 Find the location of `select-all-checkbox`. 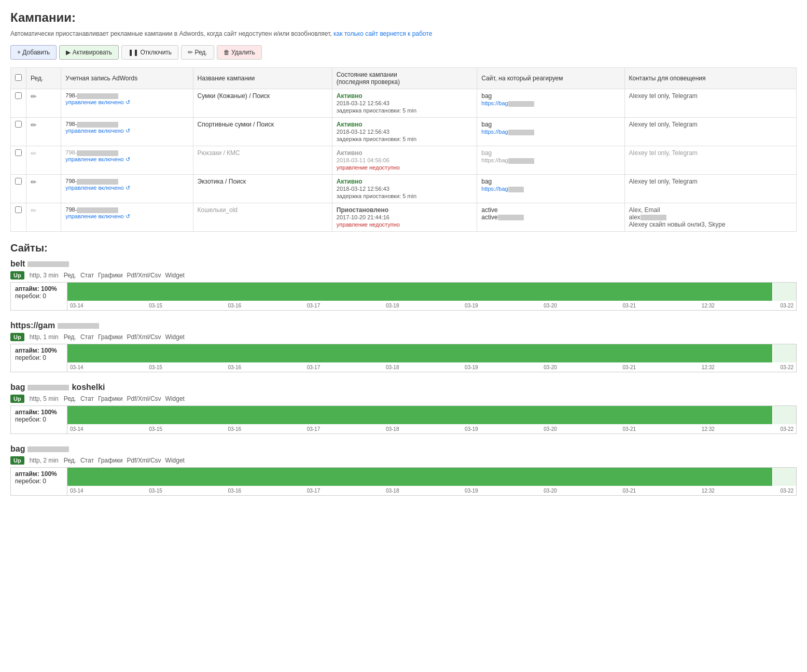

select-all-checkbox is located at coordinates (19, 78).